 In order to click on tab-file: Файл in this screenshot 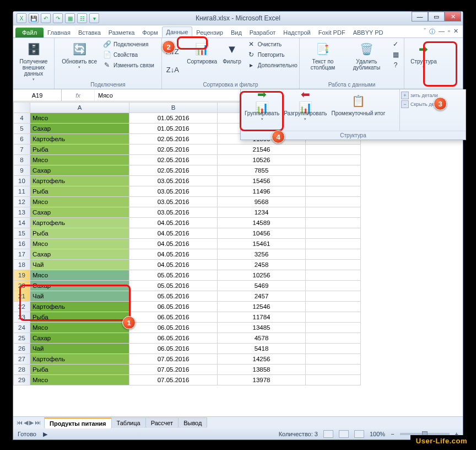, I will do `click(30, 33)`.